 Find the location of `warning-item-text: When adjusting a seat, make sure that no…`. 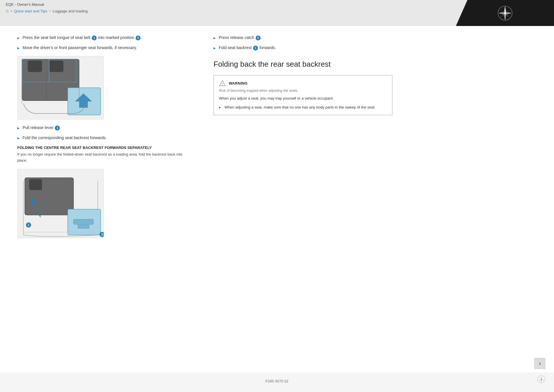

warning-item-text: When adjusting a seat, make sure that no… is located at coordinates (300, 107).